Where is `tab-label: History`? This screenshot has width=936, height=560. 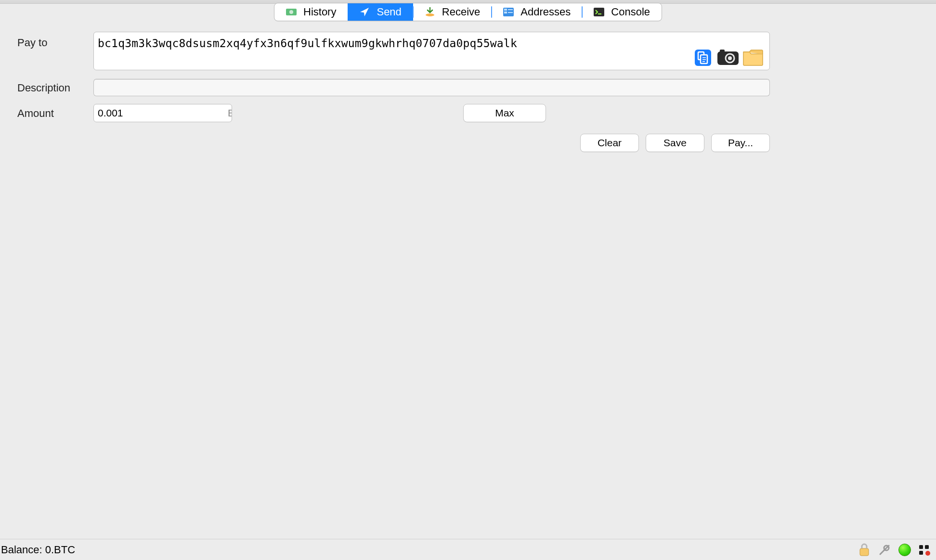 tab-label: History is located at coordinates (320, 12).